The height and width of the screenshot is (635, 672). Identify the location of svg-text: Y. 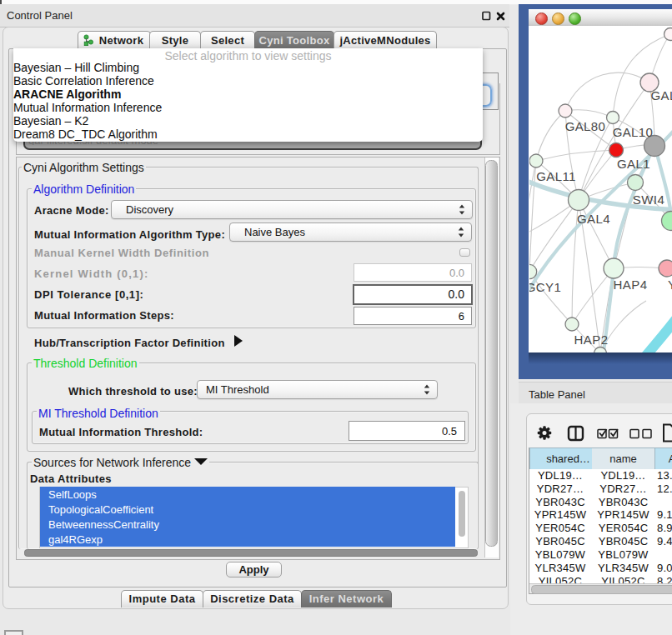
(670, 285).